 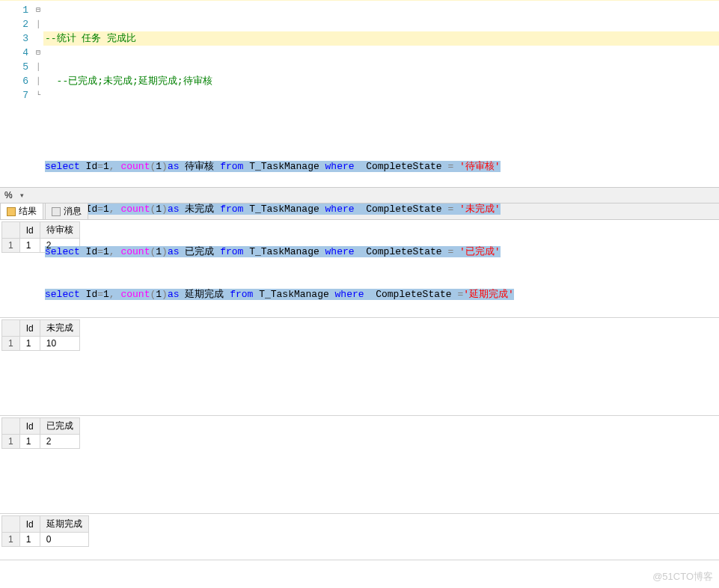 What do you see at coordinates (64, 540) in the screenshot?
I see `cell: 0` at bounding box center [64, 540].